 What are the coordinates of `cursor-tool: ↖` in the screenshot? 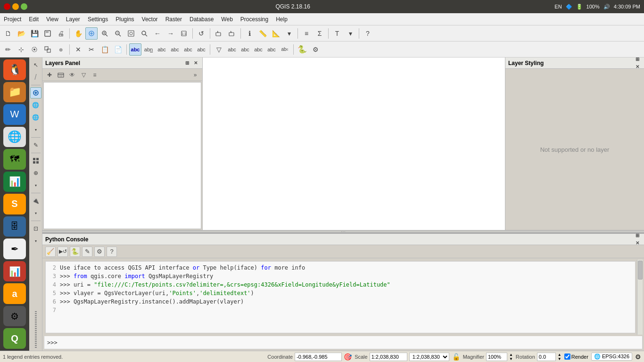 It's located at (36, 65).